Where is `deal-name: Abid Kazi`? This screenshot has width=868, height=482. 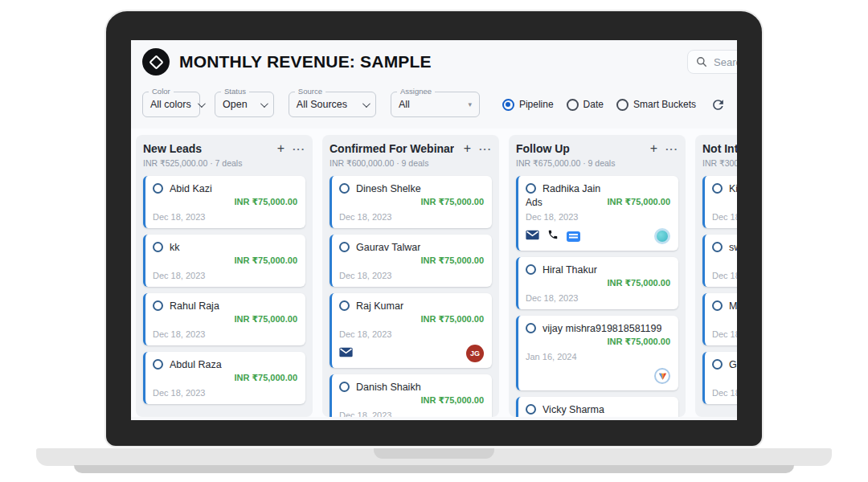
deal-name: Abid Kazi is located at coordinates (191, 189).